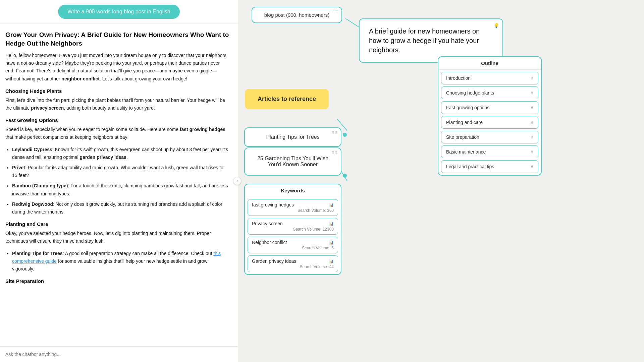 The height and width of the screenshot is (362, 644). Describe the element at coordinates (463, 137) in the screenshot. I see `outline-item-label: Site preparation` at that location.